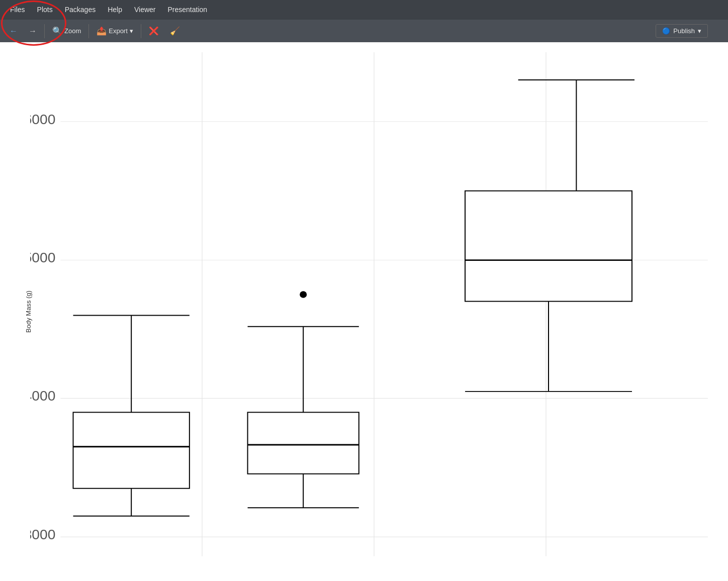 The height and width of the screenshot is (581, 728). What do you see at coordinates (118, 31) in the screenshot?
I see `export-label: Export` at bounding box center [118, 31].